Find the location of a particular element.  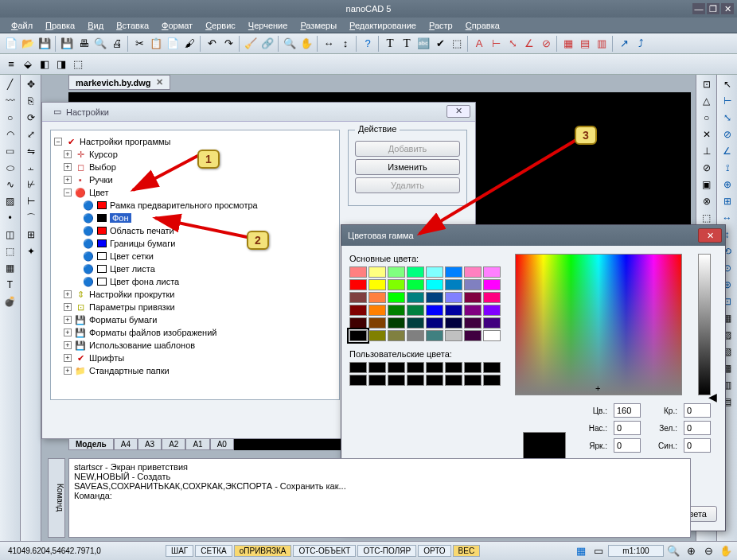

table-icon: ▦ is located at coordinates (10, 268).